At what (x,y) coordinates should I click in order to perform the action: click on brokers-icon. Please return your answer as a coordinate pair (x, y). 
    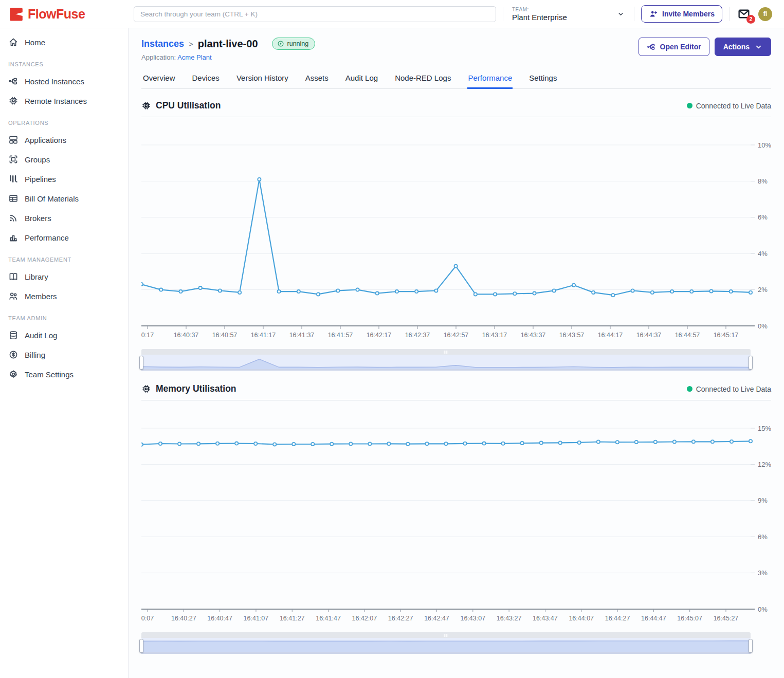
    Looking at the image, I should click on (13, 218).